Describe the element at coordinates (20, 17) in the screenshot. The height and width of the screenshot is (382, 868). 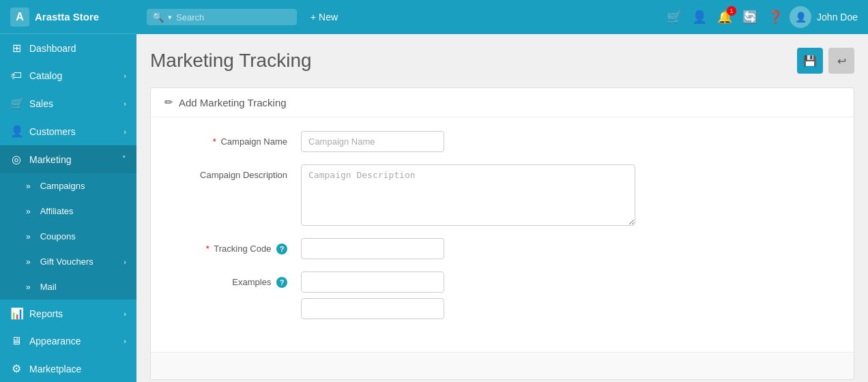
I see `logo-icon: A` at that location.